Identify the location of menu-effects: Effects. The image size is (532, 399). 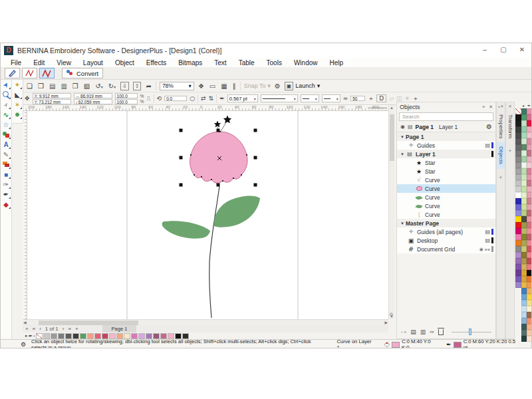
(156, 63).